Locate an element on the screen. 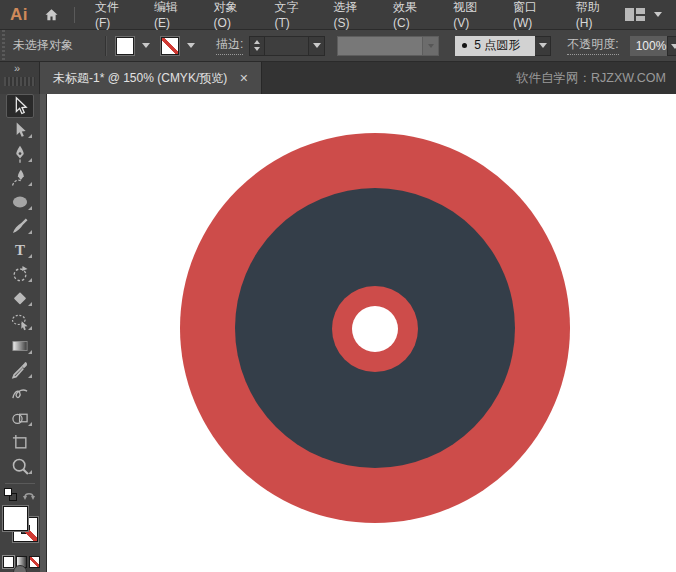 This screenshot has height=572, width=676. rotate-tool is located at coordinates (20, 274).